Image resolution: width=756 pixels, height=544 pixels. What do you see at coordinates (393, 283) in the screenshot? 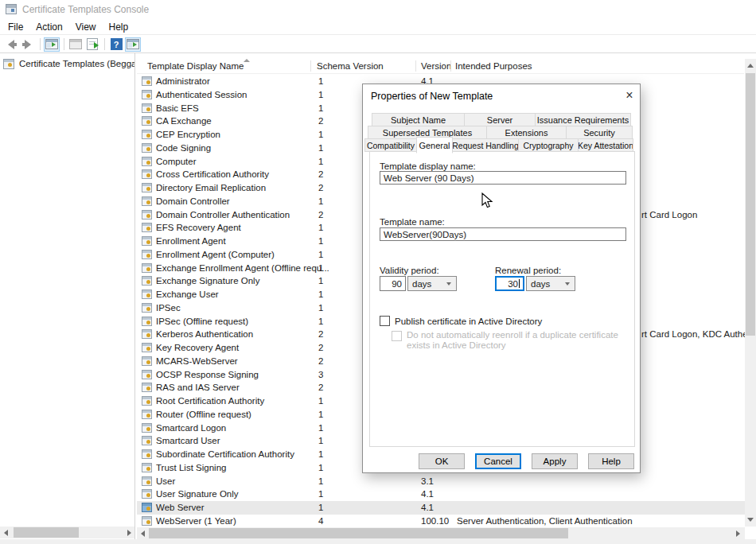
I see `validity-period-field: 90` at bounding box center [393, 283].